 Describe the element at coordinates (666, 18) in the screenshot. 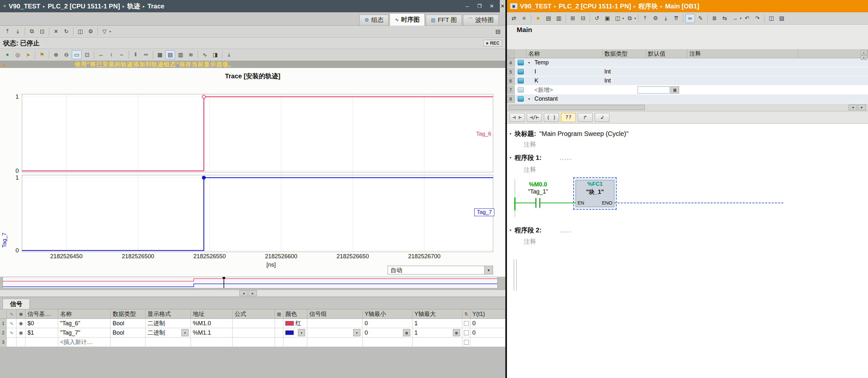

I see `download-icon: ⤓` at that location.